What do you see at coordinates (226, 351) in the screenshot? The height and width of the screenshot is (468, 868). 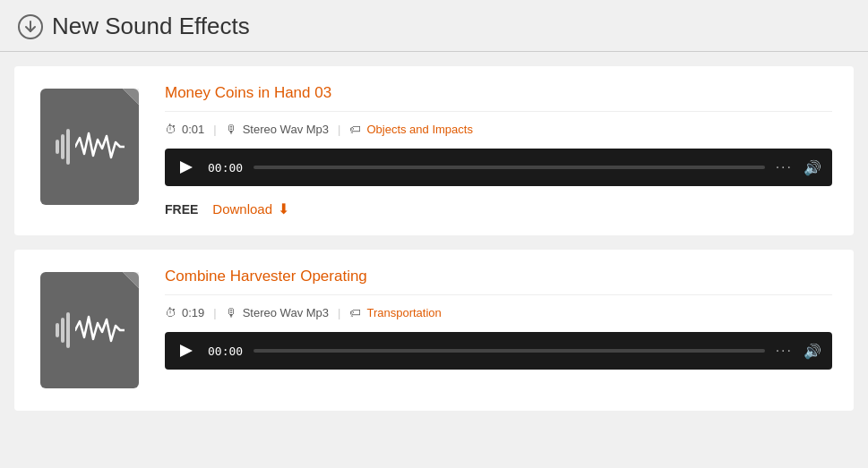 I see `time-display-2: 00:00` at bounding box center [226, 351].